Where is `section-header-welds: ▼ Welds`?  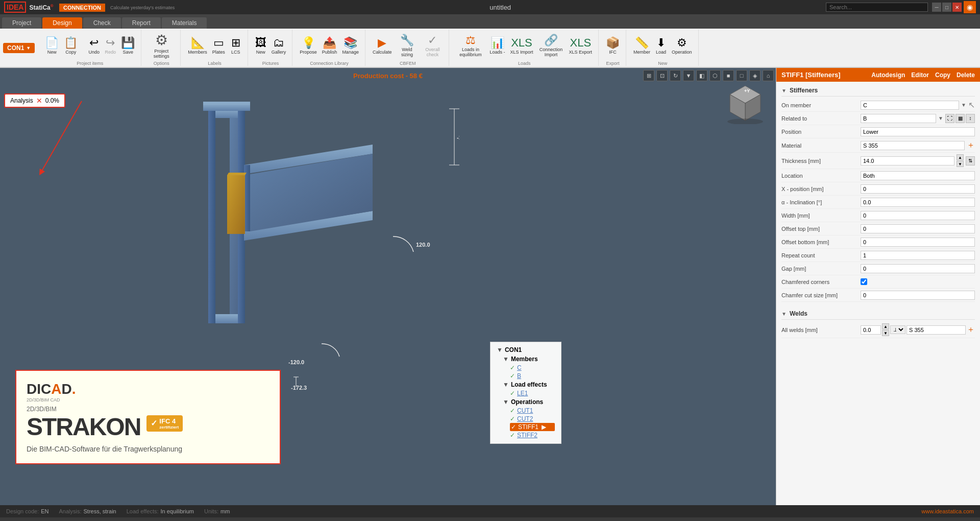
section-header-welds: ▼ Welds is located at coordinates (878, 314).